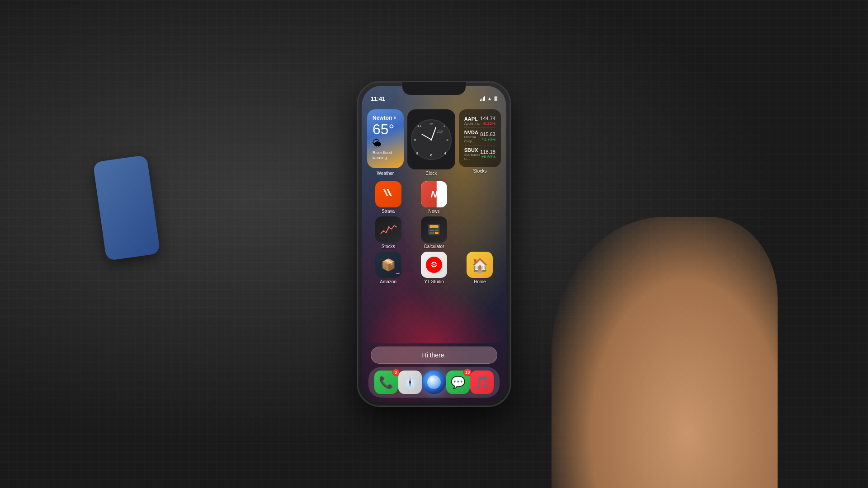 This screenshot has width=868, height=488. Describe the element at coordinates (434, 233) in the screenshot. I see `calculator-app: Calculator` at that location.